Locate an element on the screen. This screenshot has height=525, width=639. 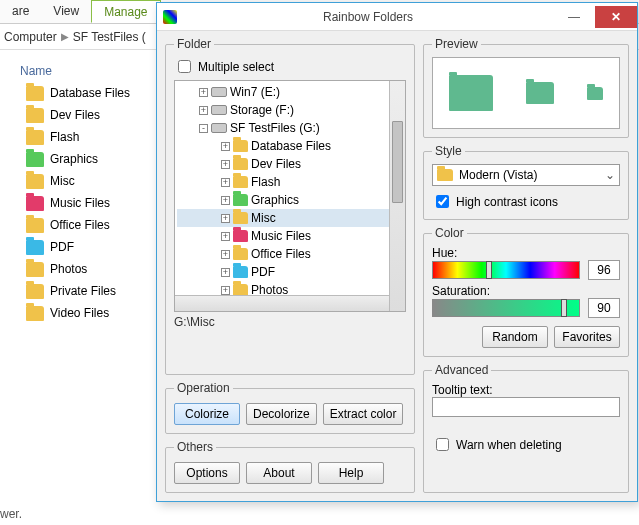
tree-label: PDF is located at coordinates (263, 272).